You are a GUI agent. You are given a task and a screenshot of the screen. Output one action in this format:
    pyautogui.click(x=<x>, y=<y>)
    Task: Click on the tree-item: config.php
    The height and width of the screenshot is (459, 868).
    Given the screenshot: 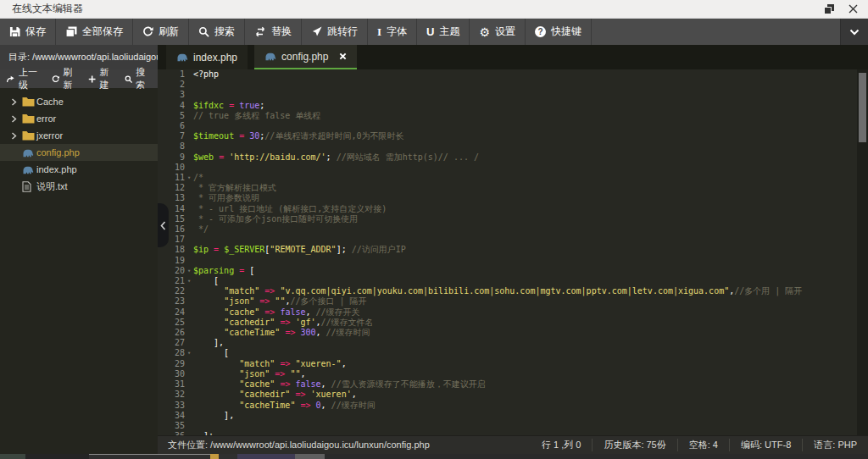 What is the action you would take?
    pyautogui.click(x=79, y=152)
    